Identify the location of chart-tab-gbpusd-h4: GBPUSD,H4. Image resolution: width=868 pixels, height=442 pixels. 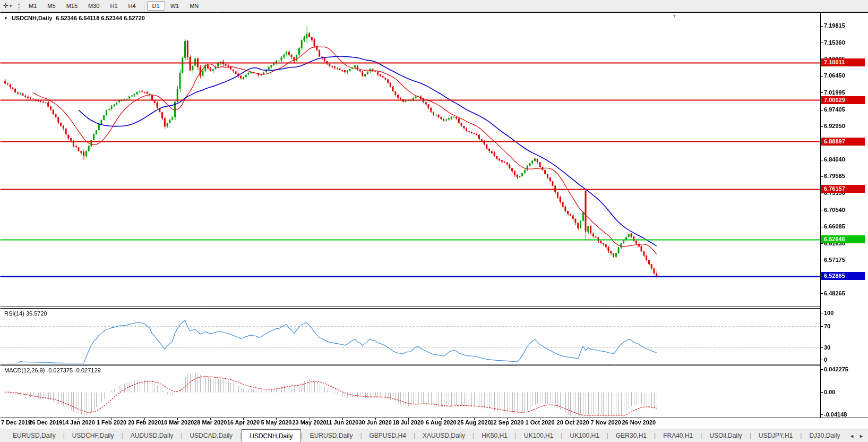
(388, 436).